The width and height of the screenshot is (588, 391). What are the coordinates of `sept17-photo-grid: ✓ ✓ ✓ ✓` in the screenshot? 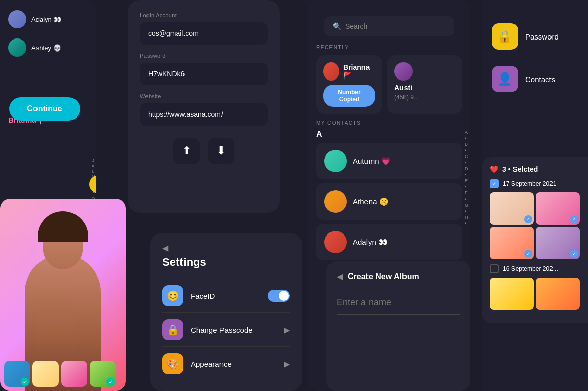 It's located at (535, 226).